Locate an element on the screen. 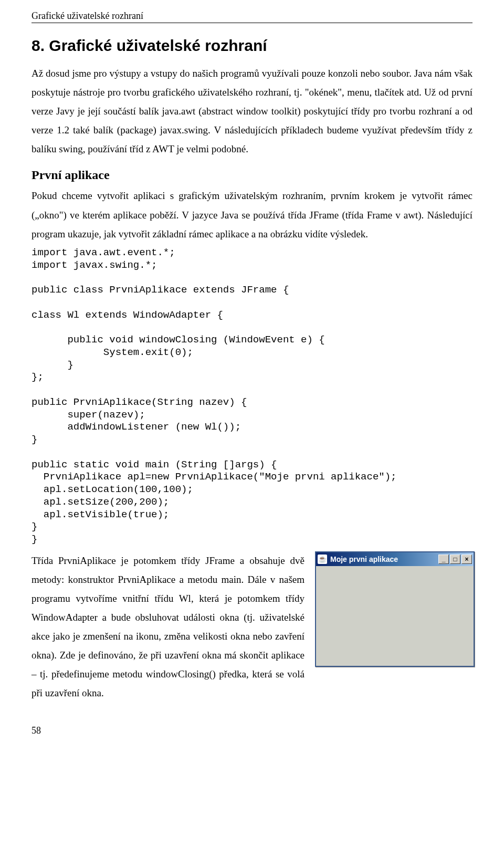 This screenshot has width=504, height=847. section-heading: První aplikace is located at coordinates (252, 175).